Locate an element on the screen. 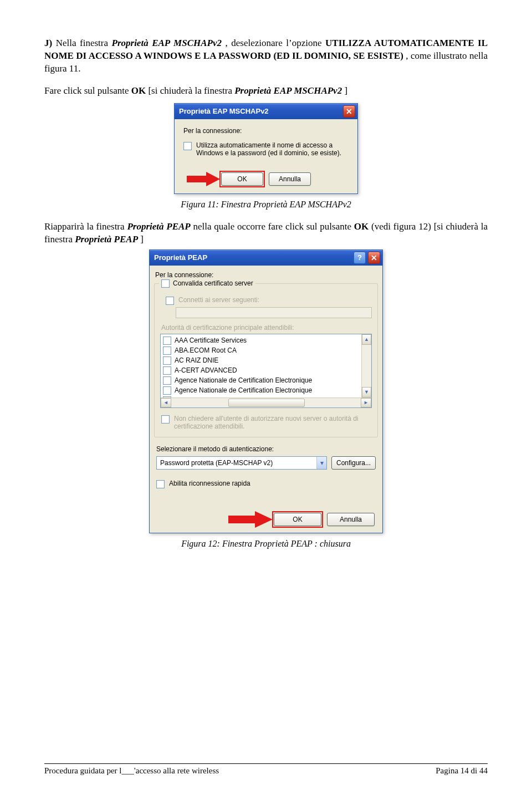  checkbox-label: Abilita riconnessione rapida is located at coordinates (209, 483).